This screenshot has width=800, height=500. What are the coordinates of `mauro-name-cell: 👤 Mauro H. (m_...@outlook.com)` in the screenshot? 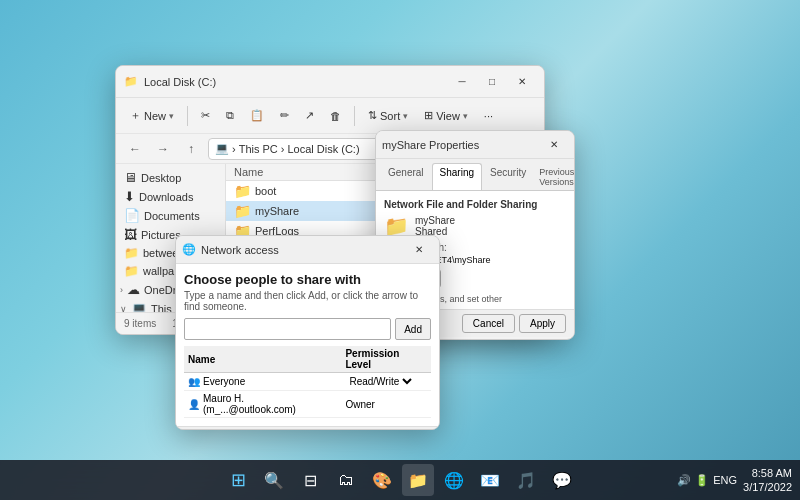 It's located at (262, 404).